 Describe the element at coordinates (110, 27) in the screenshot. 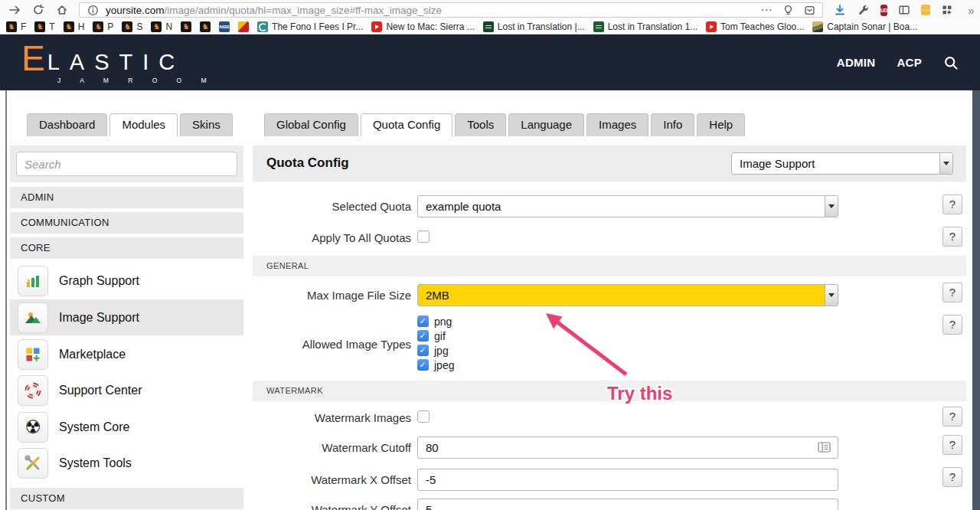

I see `bookmark-label: P` at that location.